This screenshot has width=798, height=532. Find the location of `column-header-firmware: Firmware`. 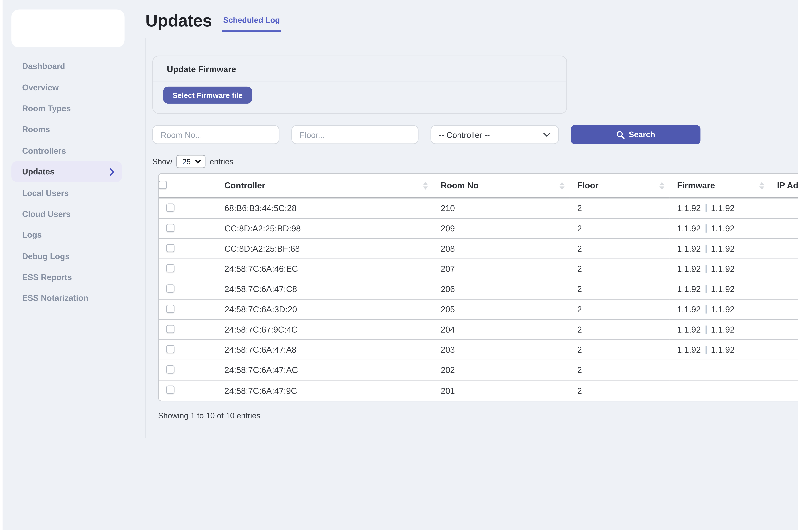

column-header-firmware: Firmware is located at coordinates (719, 186).